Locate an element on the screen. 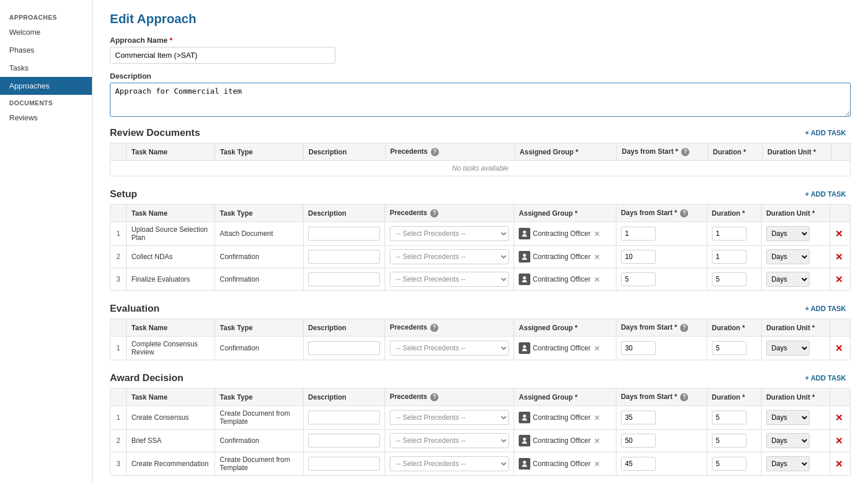  th-description: Description is located at coordinates (343, 328).